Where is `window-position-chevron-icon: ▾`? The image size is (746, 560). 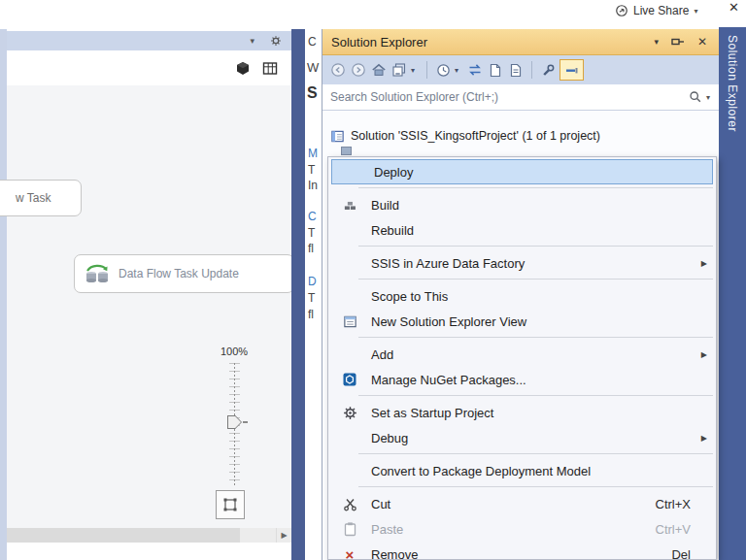
window-position-chevron-icon: ▾ is located at coordinates (657, 42).